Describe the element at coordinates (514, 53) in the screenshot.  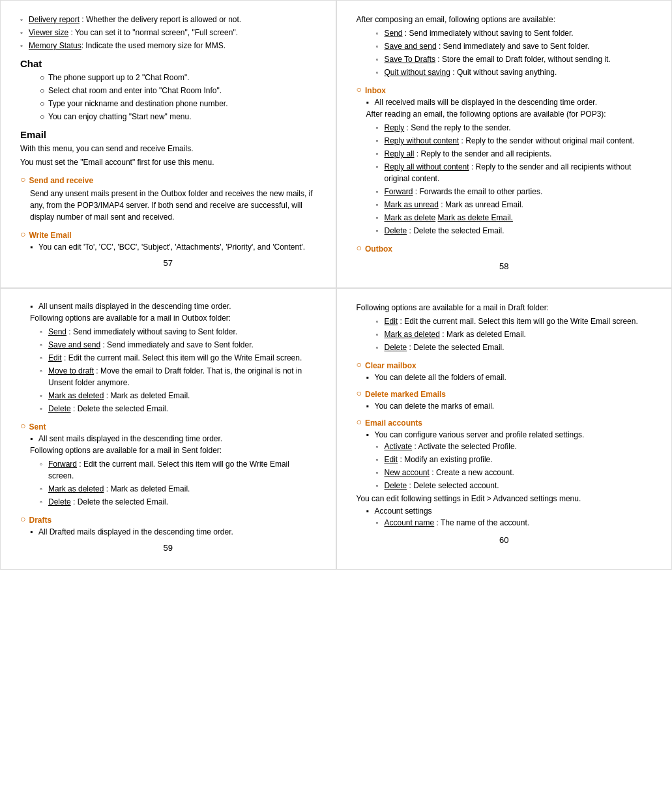
I see `compose-list: ◦ Send : Send immediately without saving…` at that location.